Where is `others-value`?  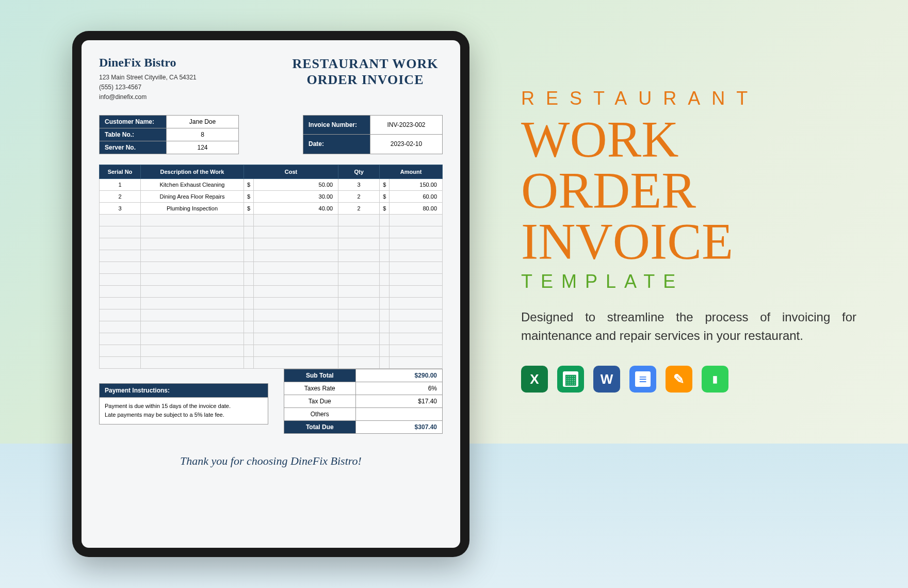
others-value is located at coordinates (399, 414).